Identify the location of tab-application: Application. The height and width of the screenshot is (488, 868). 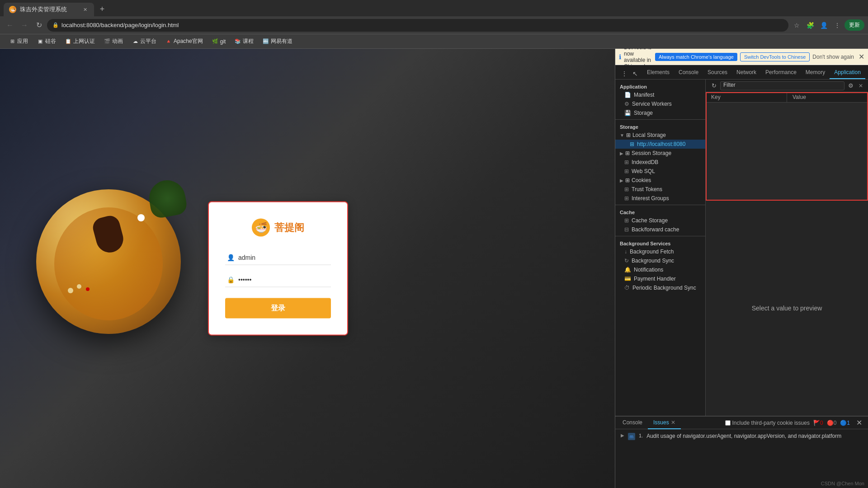
(847, 73).